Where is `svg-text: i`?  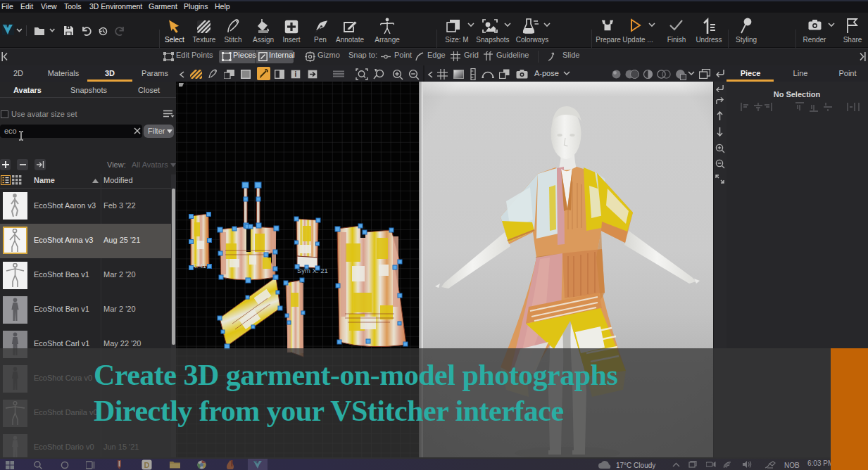
svg-text: i is located at coordinates (296, 75).